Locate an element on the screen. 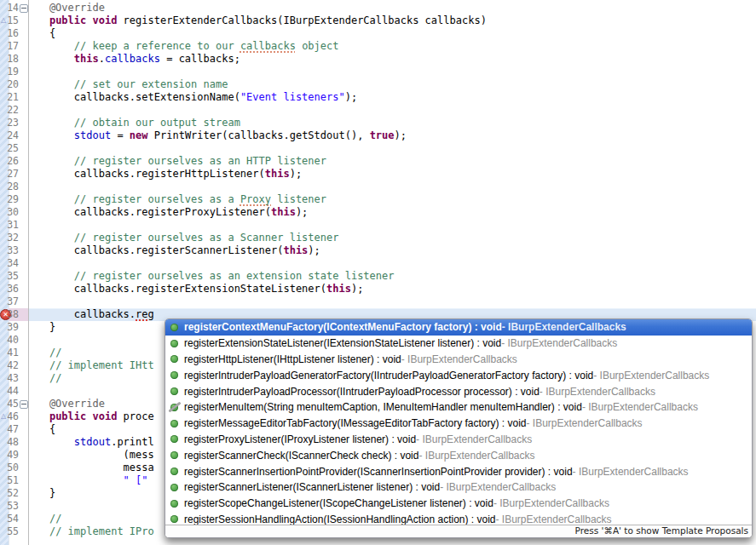 This screenshot has width=756, height=545. code-token: // register ourselves as a is located at coordinates (157, 199).